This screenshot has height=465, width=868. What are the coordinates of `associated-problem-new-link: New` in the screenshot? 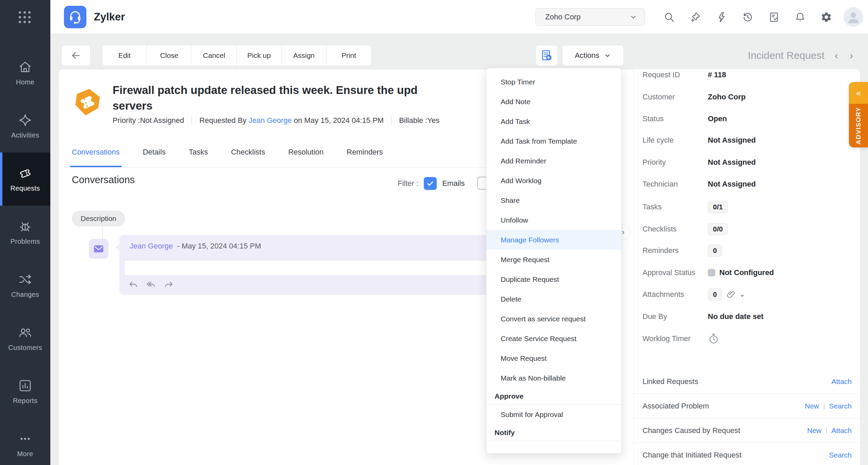 It's located at (812, 406).